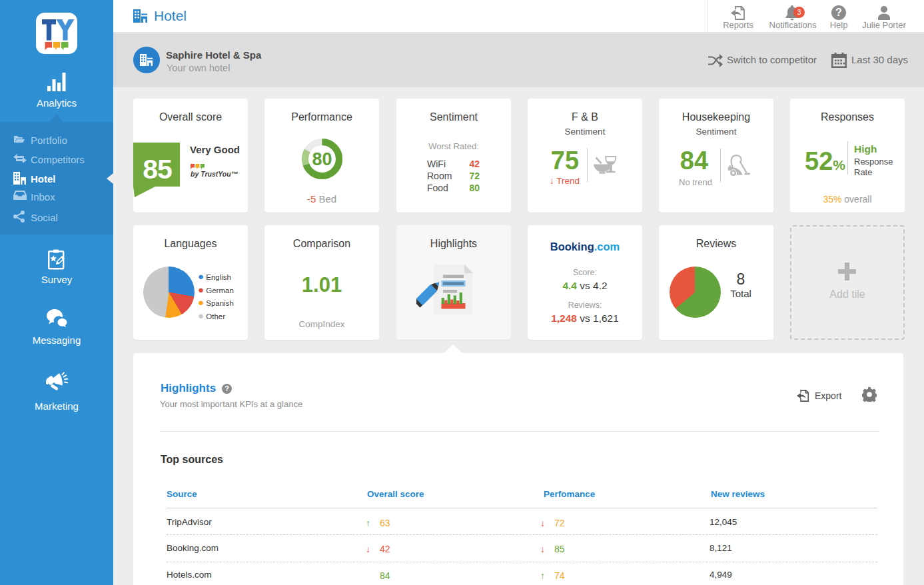  I want to click on svg-text: 80, so click(322, 159).